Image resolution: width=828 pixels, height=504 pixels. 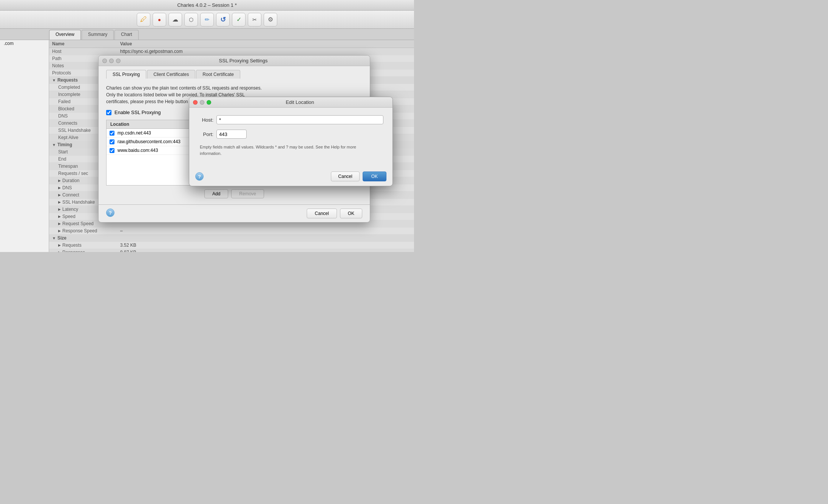 What do you see at coordinates (144, 20) in the screenshot?
I see `pen-tool-btn: 🖊` at bounding box center [144, 20].